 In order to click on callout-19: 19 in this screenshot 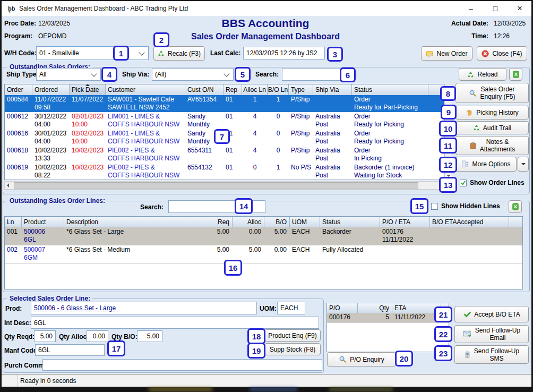, I will do `click(256, 351)`.